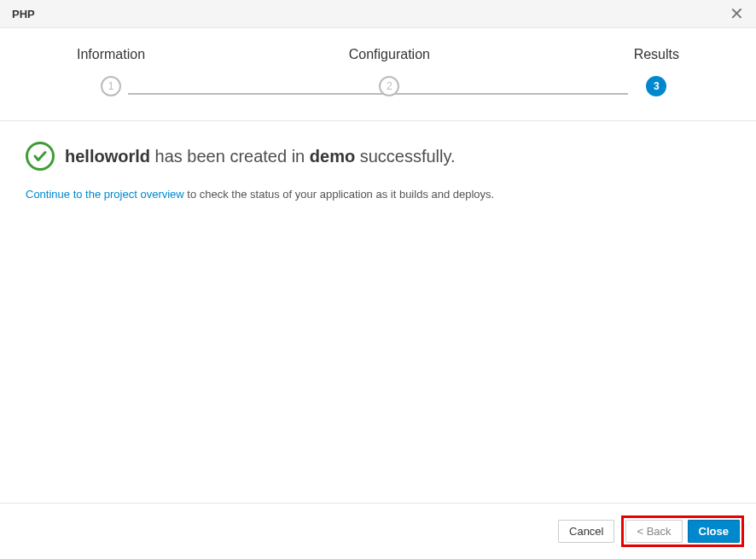 This screenshot has width=756, height=559. What do you see at coordinates (111, 55) in the screenshot?
I see `step-label: Information` at bounding box center [111, 55].